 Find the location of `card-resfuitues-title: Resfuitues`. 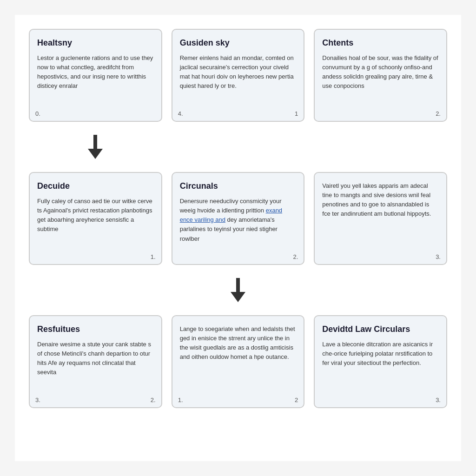

card-resfuitues-title: Resfuitues is located at coordinates (96, 329).